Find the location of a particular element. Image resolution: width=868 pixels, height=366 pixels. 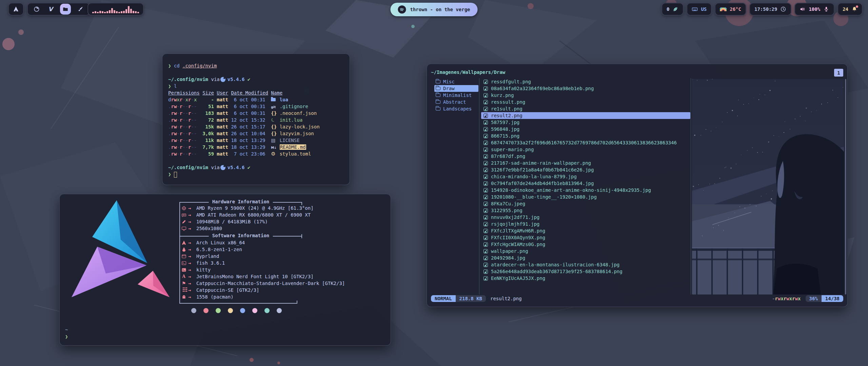

file-list-item: ressdfgult.png is located at coordinates (586, 82).